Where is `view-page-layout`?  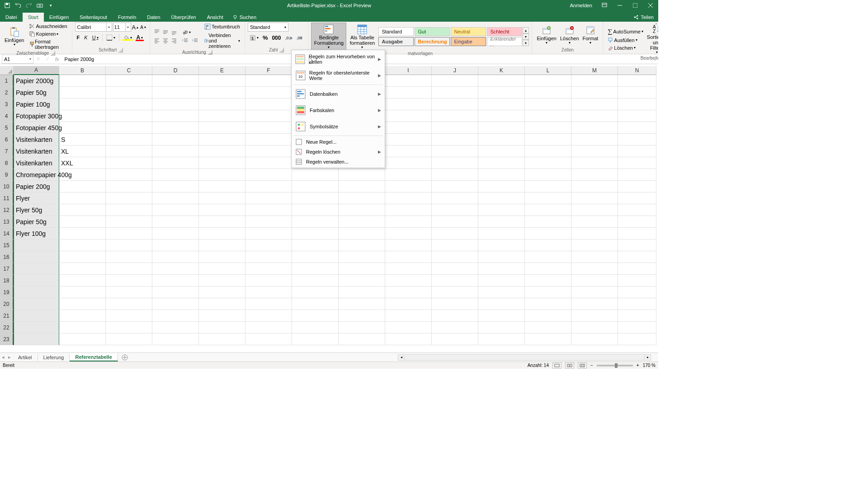 view-page-layout is located at coordinates (570, 366).